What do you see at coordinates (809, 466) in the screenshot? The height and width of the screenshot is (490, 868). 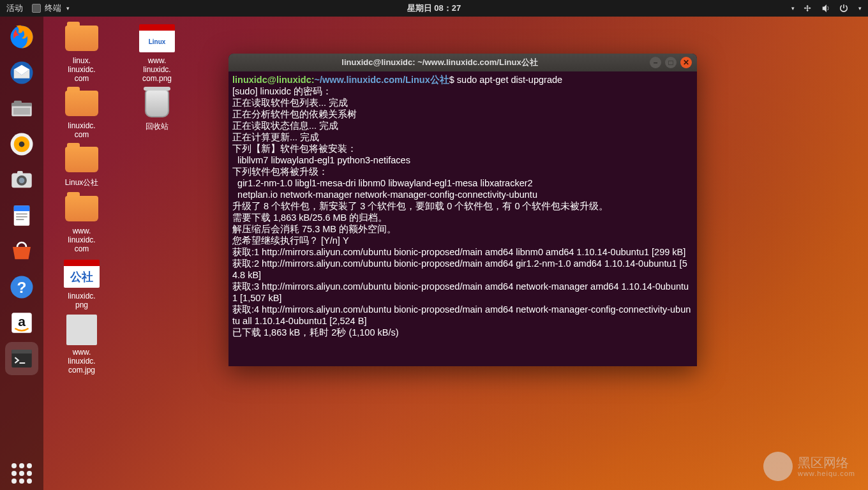 I see `watermark: 黑区网络www.heiqu.com` at bounding box center [809, 466].